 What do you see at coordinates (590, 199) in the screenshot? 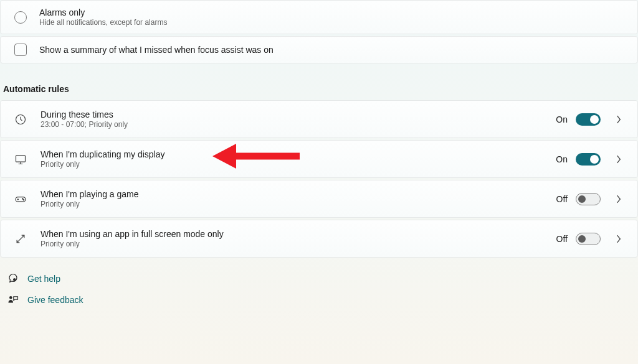
I see `rule-right-2: Off` at bounding box center [590, 199].